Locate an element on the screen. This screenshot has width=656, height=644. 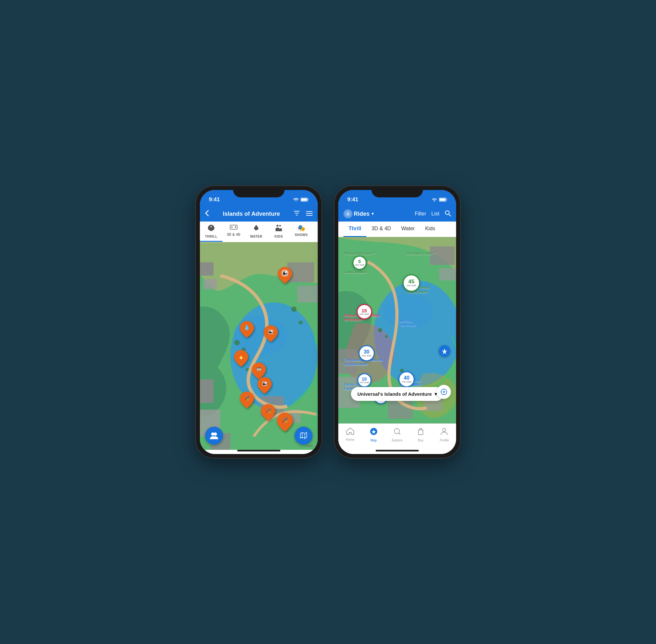
wait-hulk: 40 min wait is located at coordinates (406, 380).